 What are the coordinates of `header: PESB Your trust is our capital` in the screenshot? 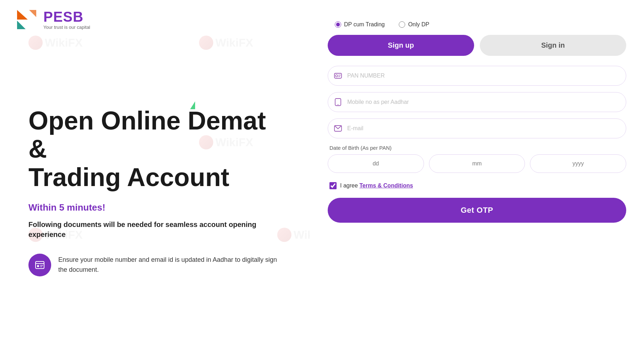 It's located at (160, 20).